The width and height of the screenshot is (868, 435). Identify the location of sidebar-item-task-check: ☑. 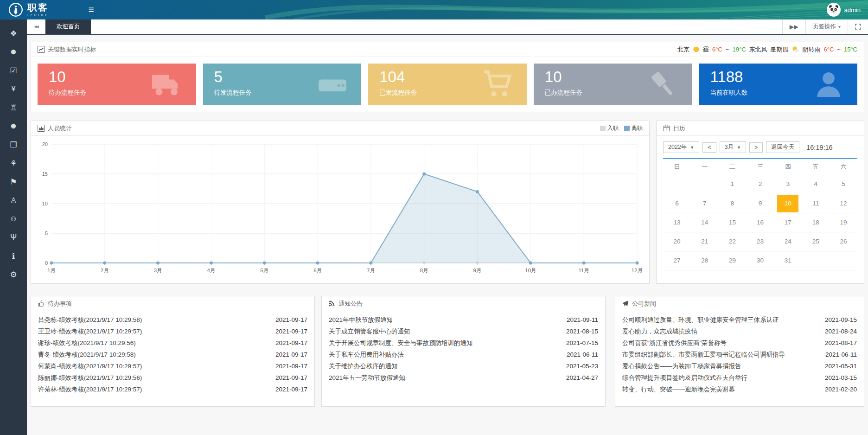
(13, 70).